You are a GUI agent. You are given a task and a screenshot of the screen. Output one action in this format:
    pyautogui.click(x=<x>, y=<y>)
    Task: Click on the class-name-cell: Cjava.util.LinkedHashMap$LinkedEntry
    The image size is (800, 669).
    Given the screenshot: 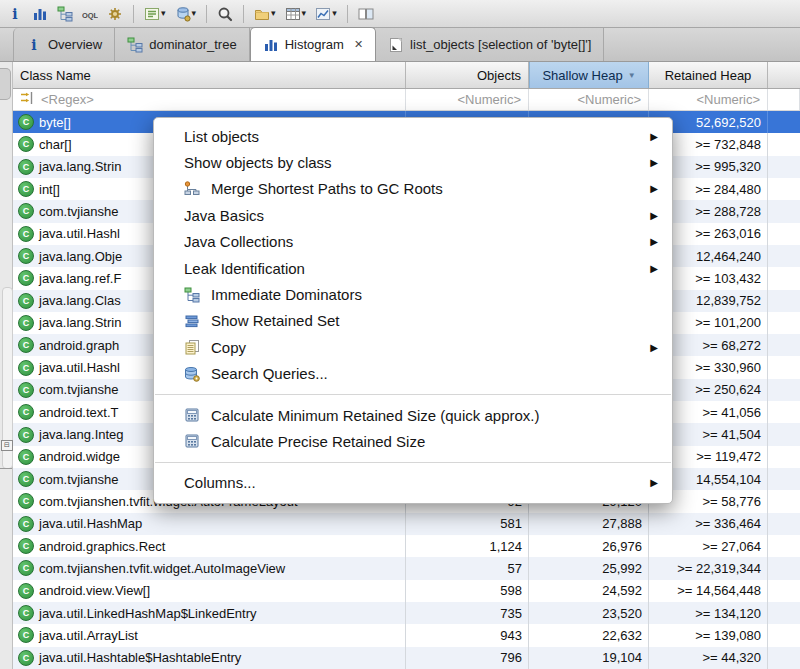 What is the action you would take?
    pyautogui.click(x=210, y=613)
    